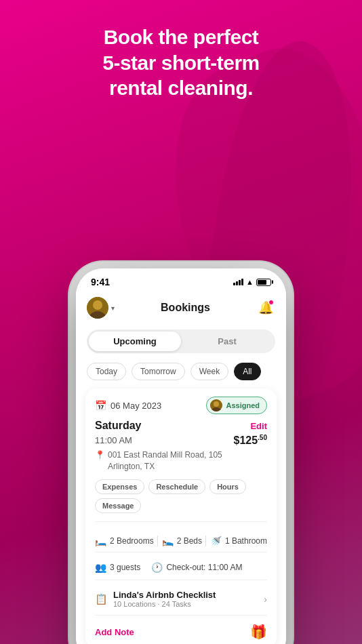 The width and height of the screenshot is (362, 644). I want to click on action-buttons: Expenses Reschedule Hours Message, so click(181, 500).